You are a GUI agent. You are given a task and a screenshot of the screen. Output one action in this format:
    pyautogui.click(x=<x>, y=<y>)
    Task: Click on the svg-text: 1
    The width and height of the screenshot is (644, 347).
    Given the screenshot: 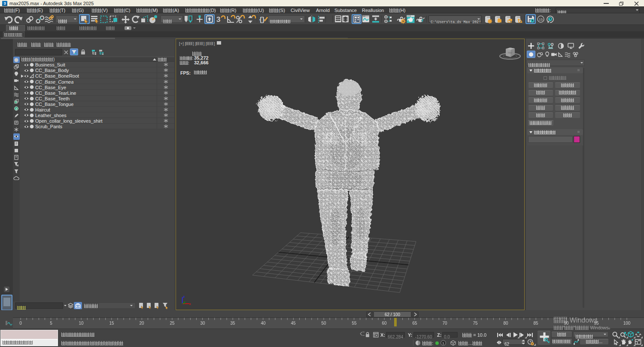 What is the action you would take?
    pyautogui.click(x=443, y=343)
    